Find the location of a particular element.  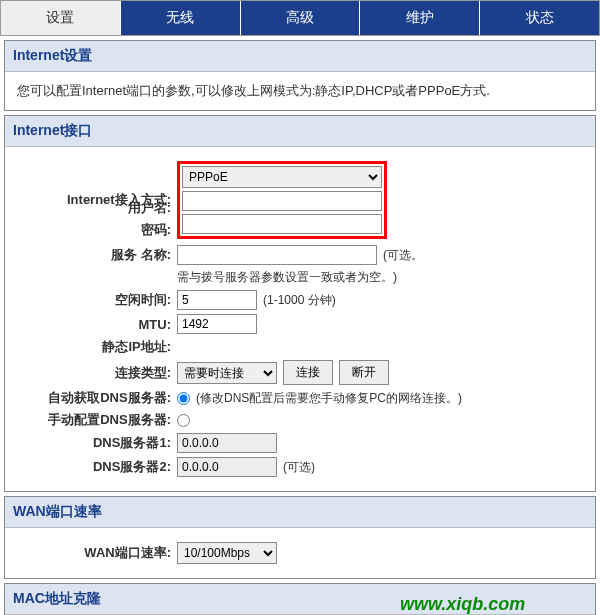

watermark: www.xiqb.com is located at coordinates (462, 604).